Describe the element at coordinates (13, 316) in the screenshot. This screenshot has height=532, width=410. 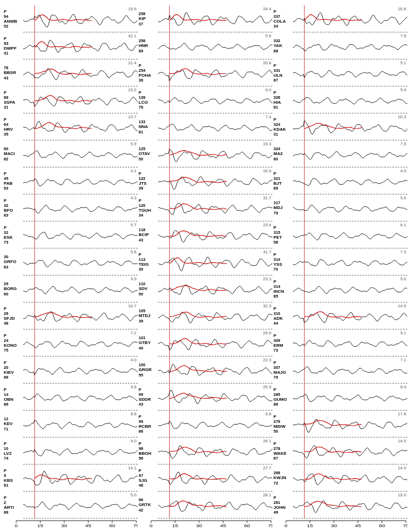
I see `station-label: P26SFJD48` at that location.